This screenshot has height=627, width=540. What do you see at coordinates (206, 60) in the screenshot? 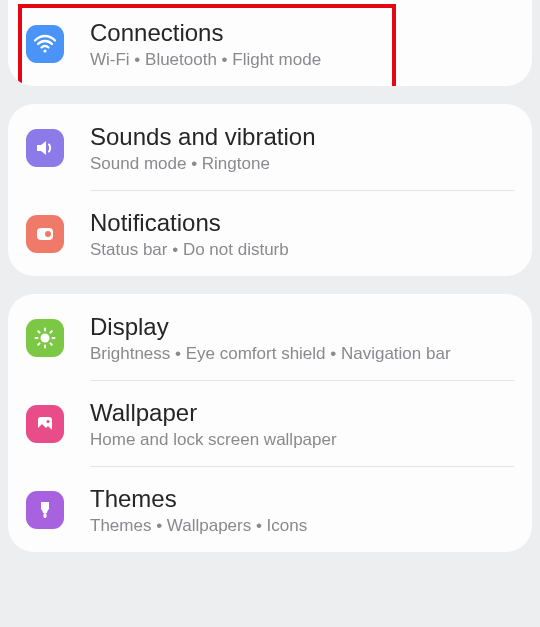
I see `settings-item-subtitle: Wi-Fi • Bluetooth • Flight mode` at bounding box center [206, 60].